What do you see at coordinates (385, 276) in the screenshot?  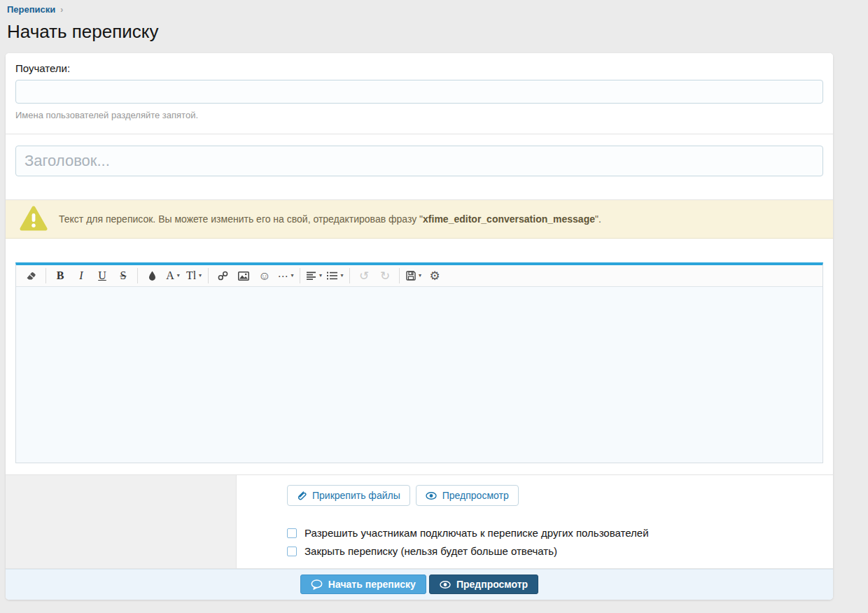 I see `redo-icon: ↻` at bounding box center [385, 276].